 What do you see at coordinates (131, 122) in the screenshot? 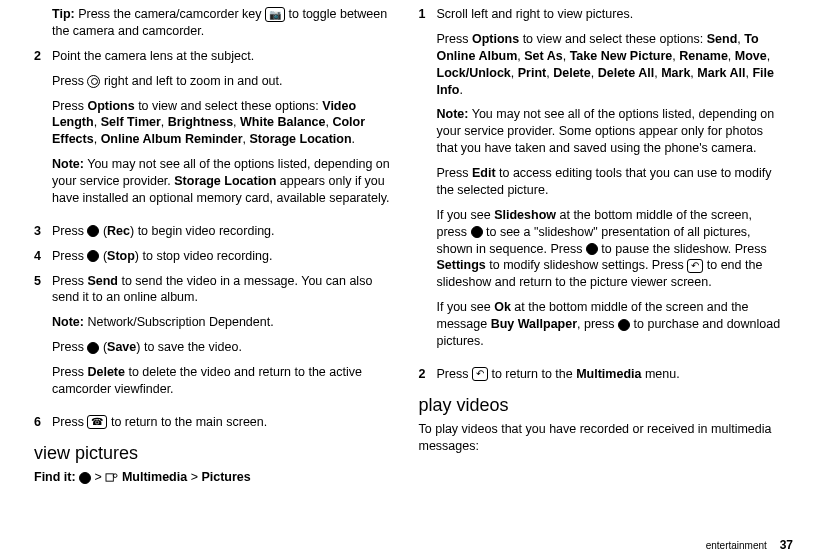
I see `opt: Self Timer` at bounding box center [131, 122].